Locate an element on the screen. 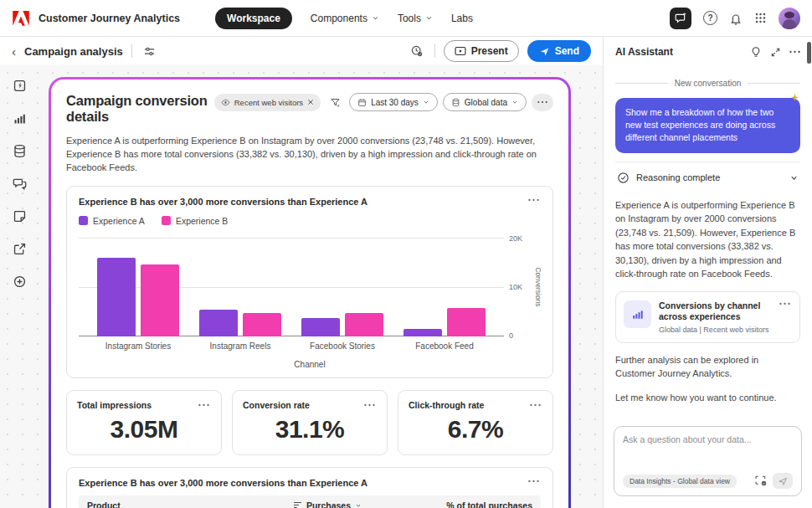 The image size is (812, 508). column-header-pct: % of total purchases is located at coordinates (461, 504).